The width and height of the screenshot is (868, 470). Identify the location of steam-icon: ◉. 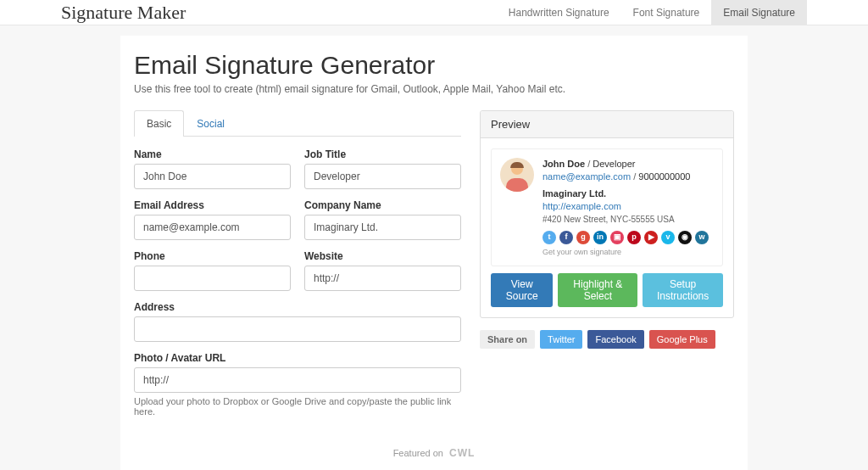
(685, 238).